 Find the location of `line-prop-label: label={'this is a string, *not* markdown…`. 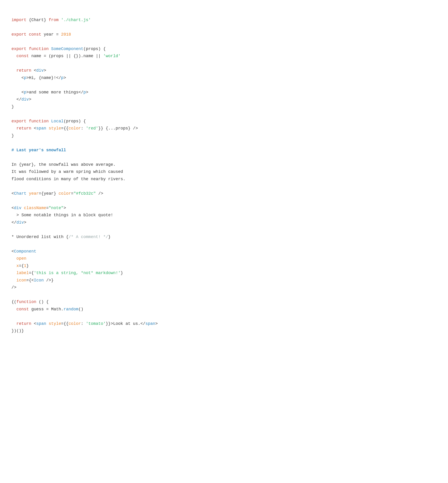

line-prop-label: label={'this is a string, *not* markdown… is located at coordinates (67, 273).